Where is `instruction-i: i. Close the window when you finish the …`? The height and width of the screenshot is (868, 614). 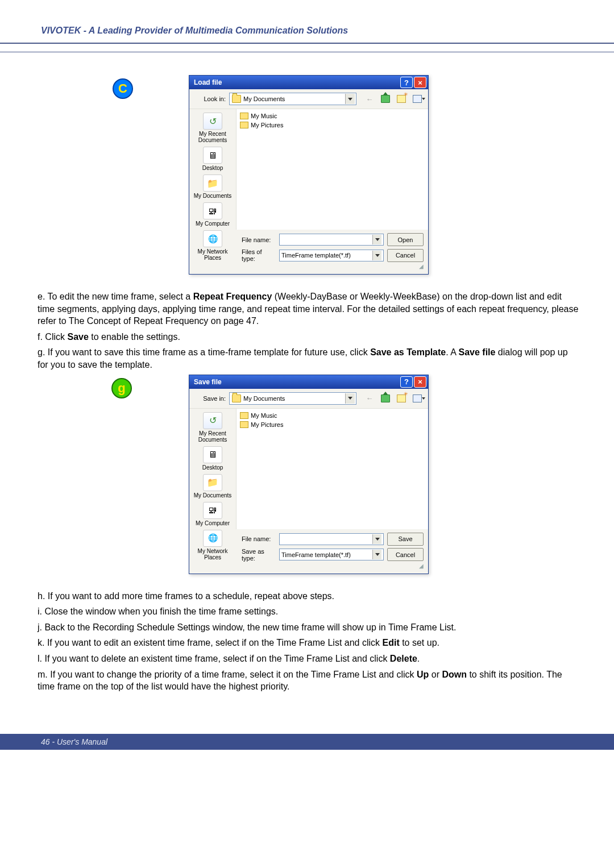 instruction-i: i. Close the window when you finish the … is located at coordinates (309, 612).